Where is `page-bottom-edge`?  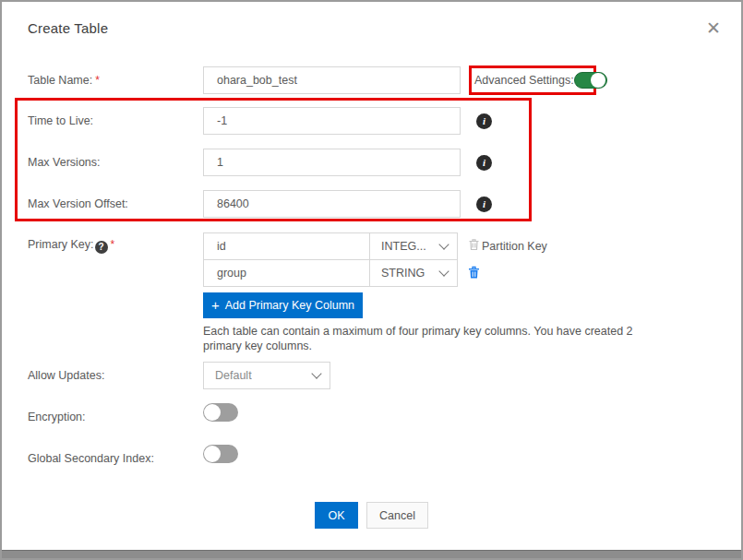
page-bottom-edge is located at coordinates (371, 554).